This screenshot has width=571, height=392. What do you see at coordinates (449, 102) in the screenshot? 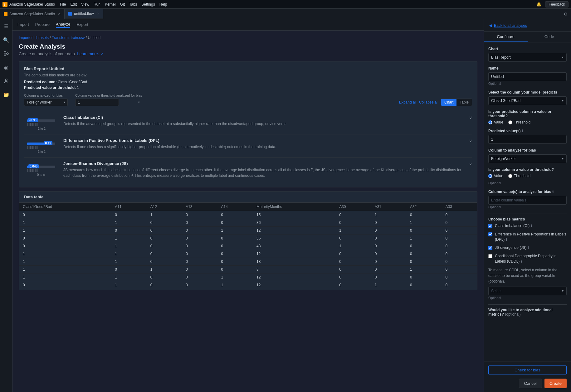
I see `chart-button: Chart` at bounding box center [449, 102].